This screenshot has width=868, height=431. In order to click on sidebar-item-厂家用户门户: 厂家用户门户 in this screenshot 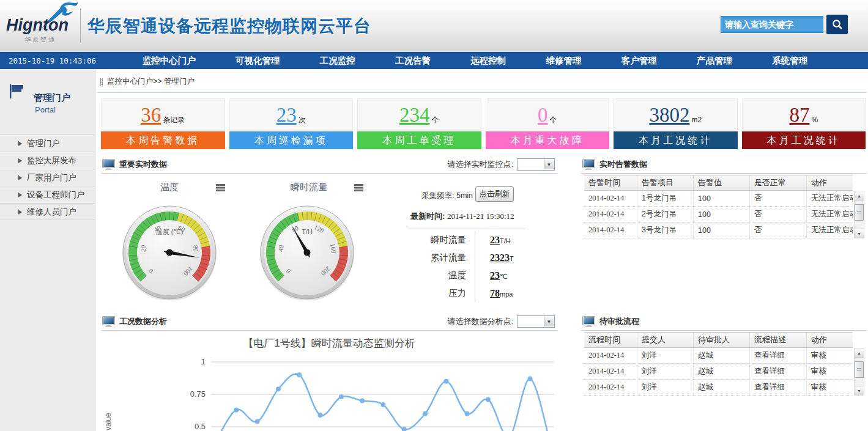, I will do `click(48, 177)`.